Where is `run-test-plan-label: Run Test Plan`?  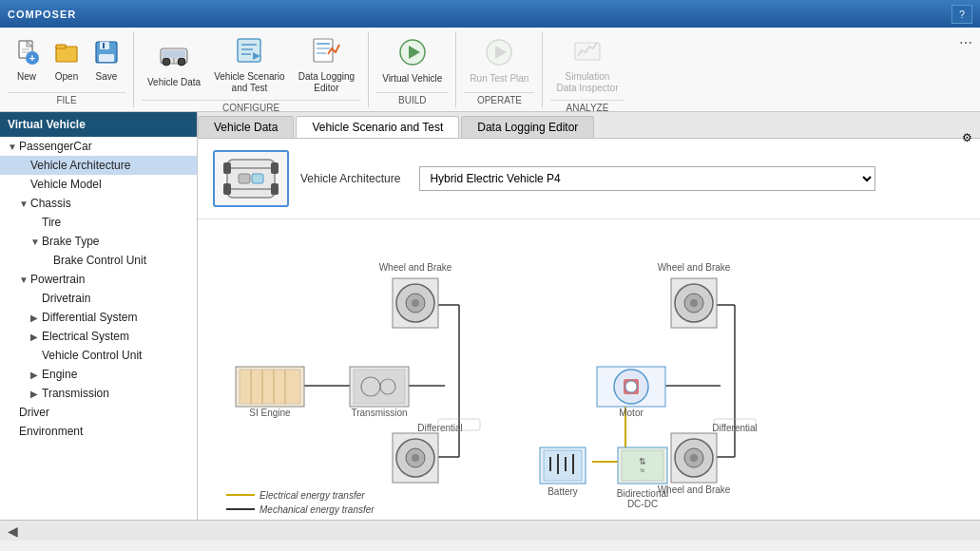 run-test-plan-label: Run Test Plan is located at coordinates (499, 79).